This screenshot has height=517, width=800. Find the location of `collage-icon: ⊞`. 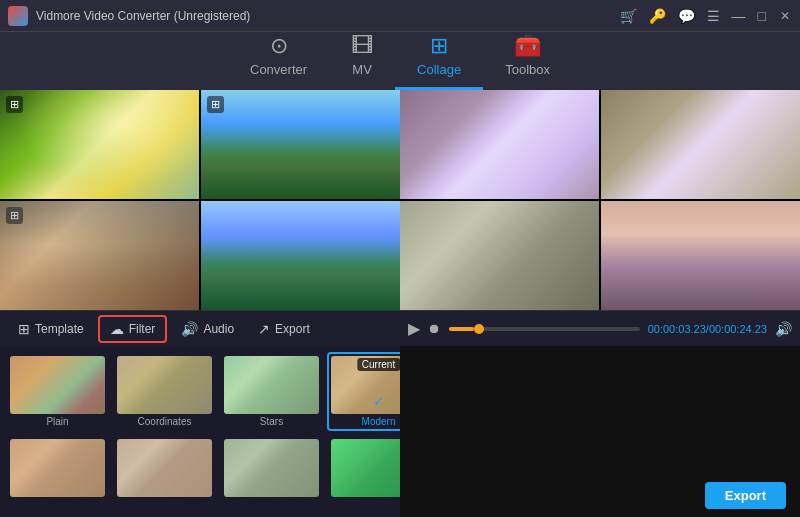

collage-icon: ⊞ is located at coordinates (439, 46).